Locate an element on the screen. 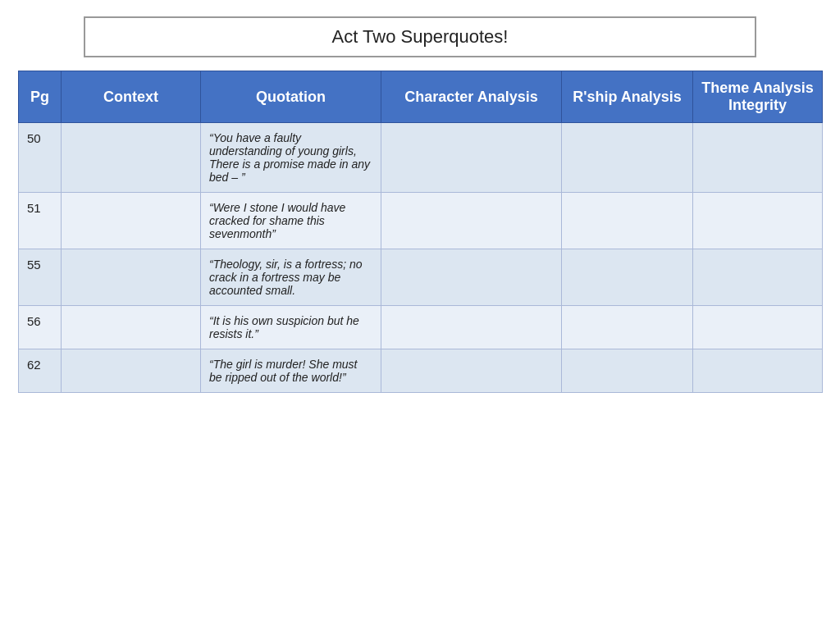  pg-cell: 50 is located at coordinates (40, 158).